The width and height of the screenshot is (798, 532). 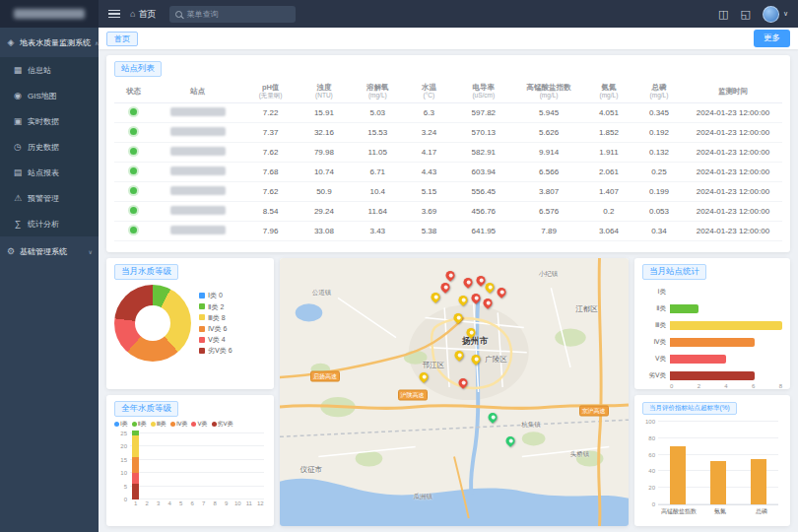 What do you see at coordinates (199, 424) in the screenshot?
I see `legend-item: Ⅴ类` at bounding box center [199, 424].